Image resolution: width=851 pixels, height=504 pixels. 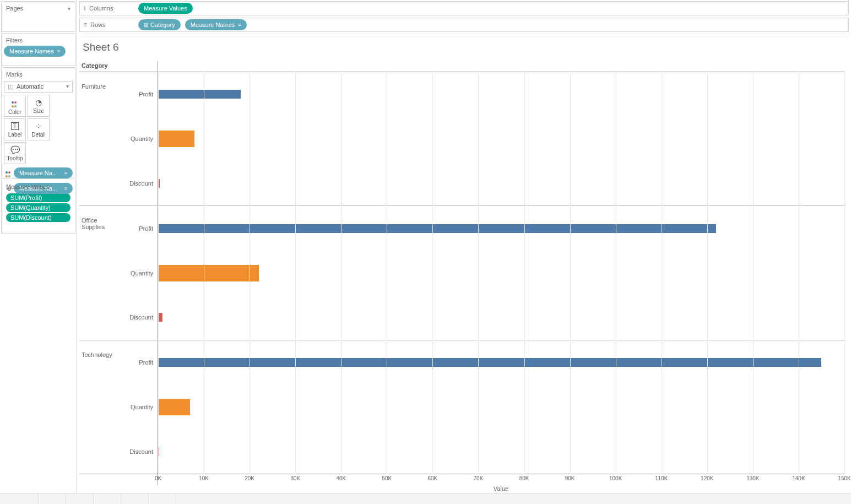 What do you see at coordinates (295, 478) in the screenshot?
I see `x-tick-label: 30K` at bounding box center [295, 478].